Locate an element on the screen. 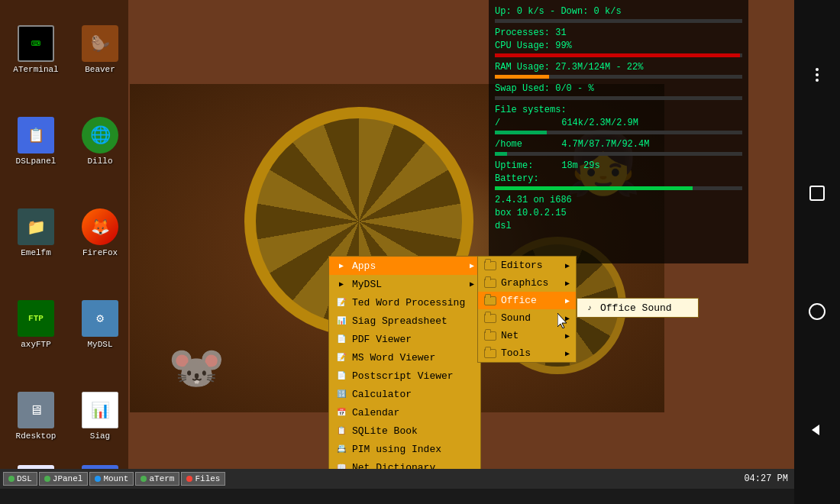  aterminal-label: ATerminal is located at coordinates (35, 69).